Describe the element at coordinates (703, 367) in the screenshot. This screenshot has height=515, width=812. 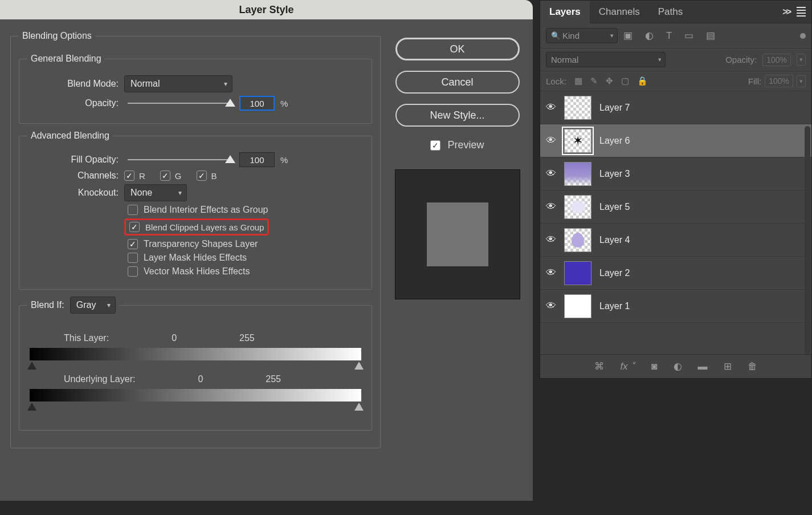
I see `group-icon: ▬` at that location.